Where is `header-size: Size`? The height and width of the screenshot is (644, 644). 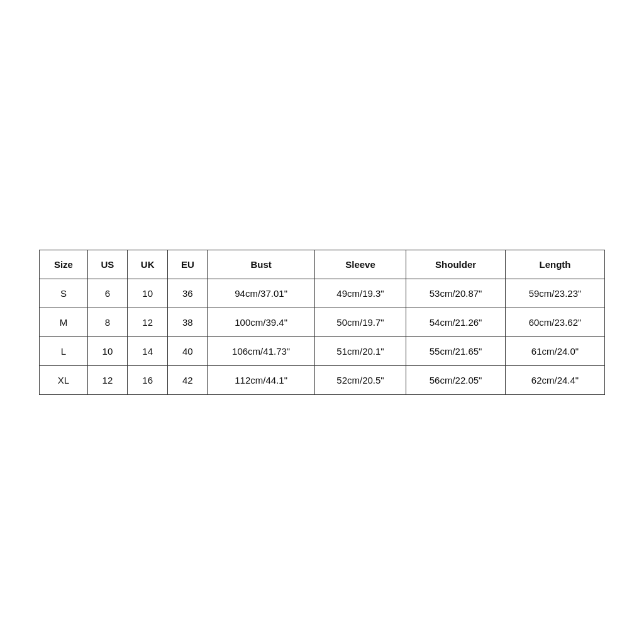
header-size: Size is located at coordinates (64, 264).